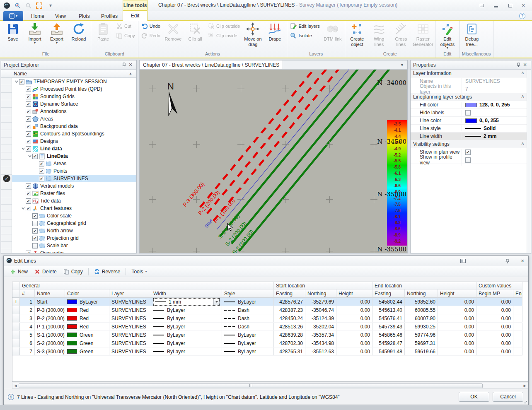 The width and height of the screenshot is (532, 410). I want to click on ribbon-button-edit-objects: Edit objects▾, so click(447, 36).